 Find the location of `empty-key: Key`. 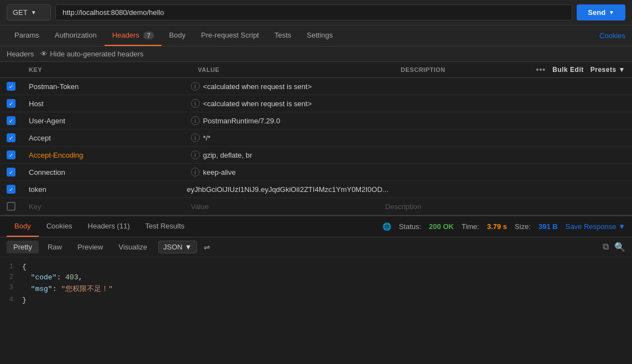

empty-key: Key is located at coordinates (110, 207).